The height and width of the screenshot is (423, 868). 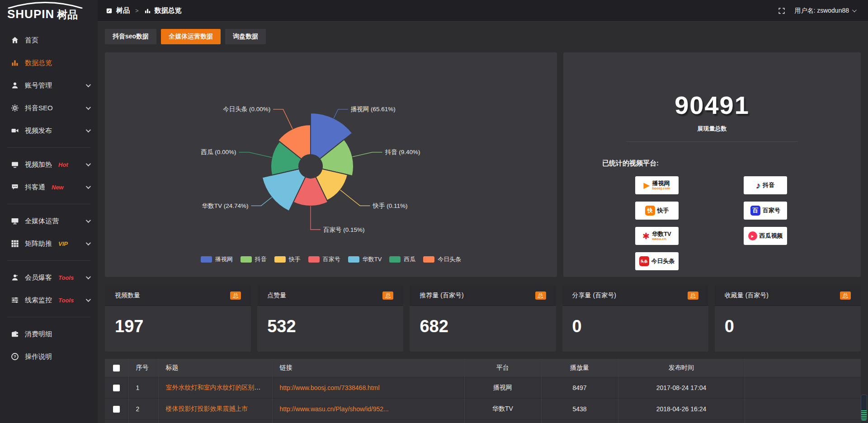 What do you see at coordinates (49, 11) in the screenshot?
I see `app-logo: SHUPIN 树品` at bounding box center [49, 11].